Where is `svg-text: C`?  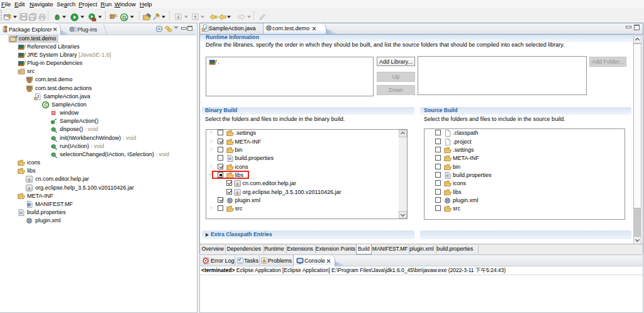
svg-text: C is located at coordinates (46, 105).